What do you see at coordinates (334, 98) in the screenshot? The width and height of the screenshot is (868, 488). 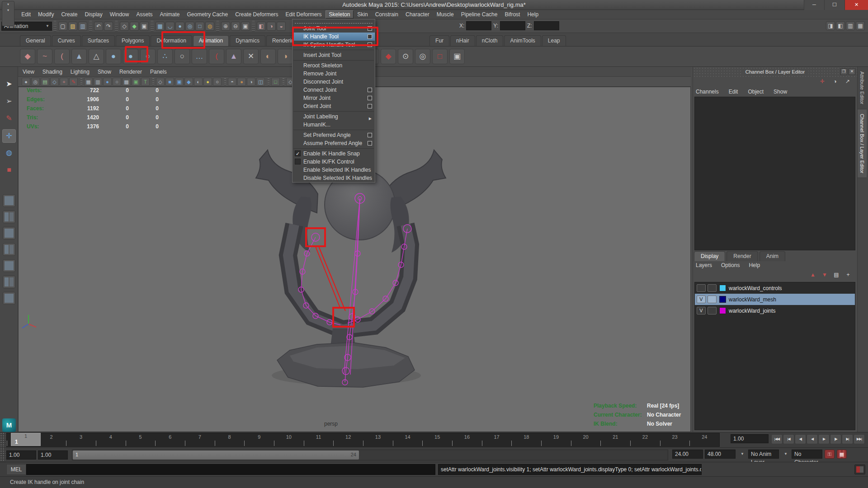 I see `menu-item-mirror-joint: Mirror Joint` at bounding box center [334, 98].